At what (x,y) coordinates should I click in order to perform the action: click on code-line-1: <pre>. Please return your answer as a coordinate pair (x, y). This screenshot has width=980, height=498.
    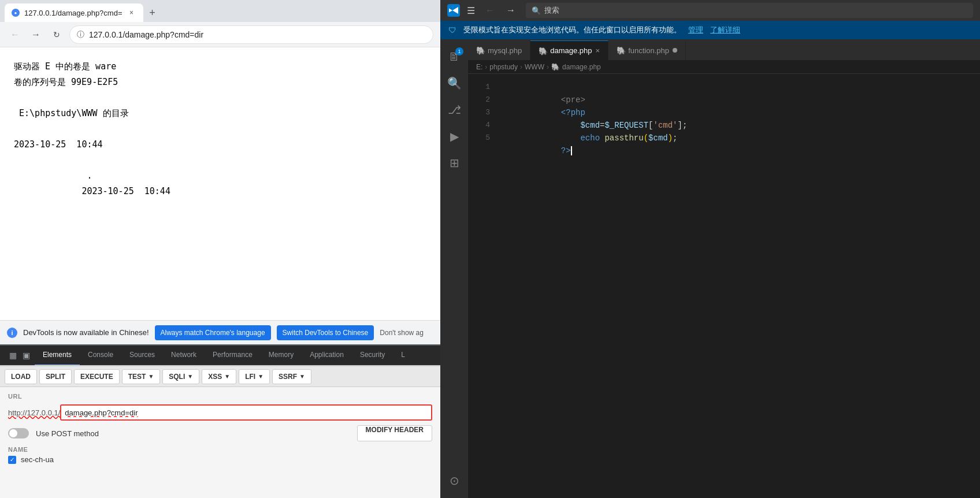
    Looking at the image, I should click on (741, 87).